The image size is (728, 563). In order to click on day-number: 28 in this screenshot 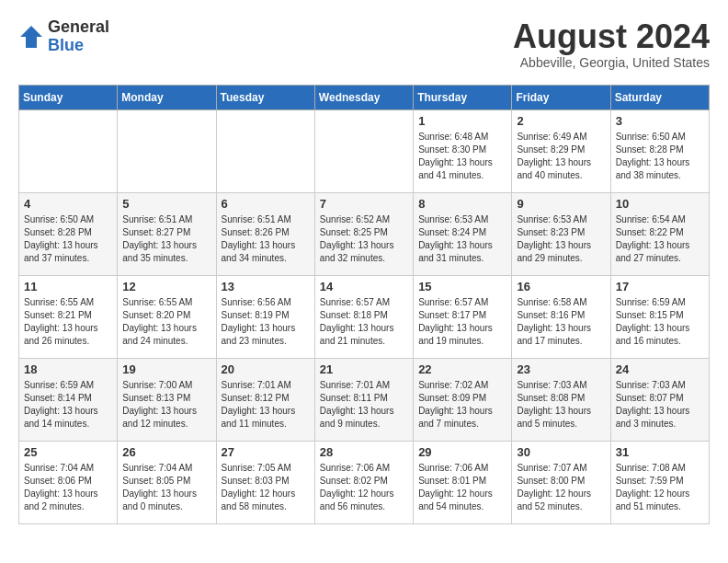, I will do `click(364, 453)`.